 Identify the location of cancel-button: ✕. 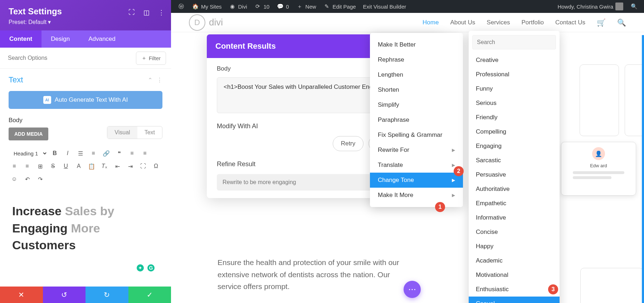
(21, 295).